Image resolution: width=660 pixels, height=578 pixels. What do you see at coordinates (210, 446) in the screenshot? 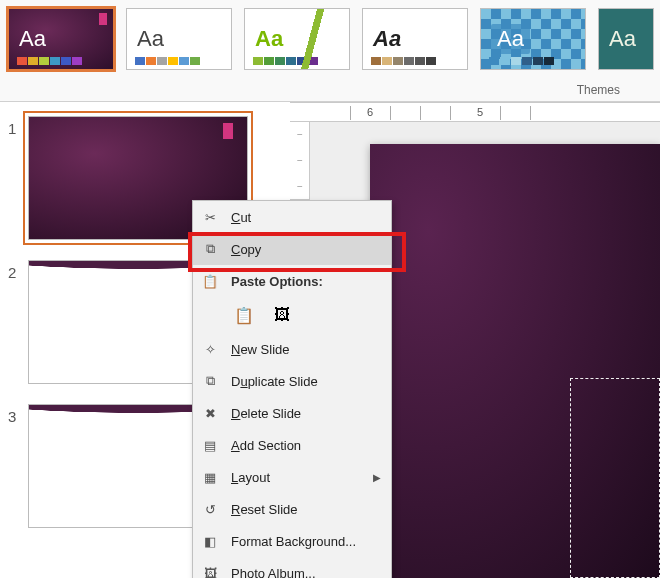
I see `section-icon: ▤` at bounding box center [210, 446].